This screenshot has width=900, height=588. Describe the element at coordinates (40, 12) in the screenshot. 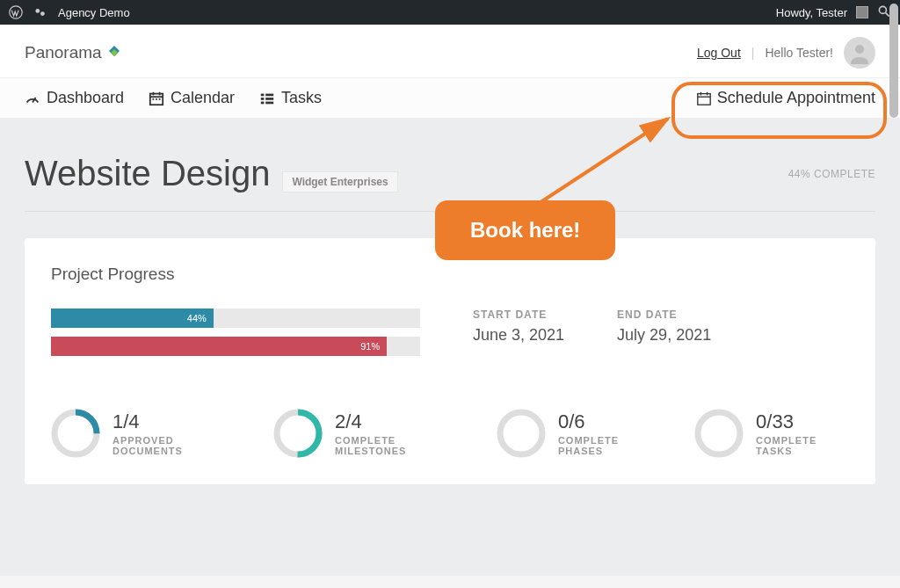

I see `site-icon` at that location.